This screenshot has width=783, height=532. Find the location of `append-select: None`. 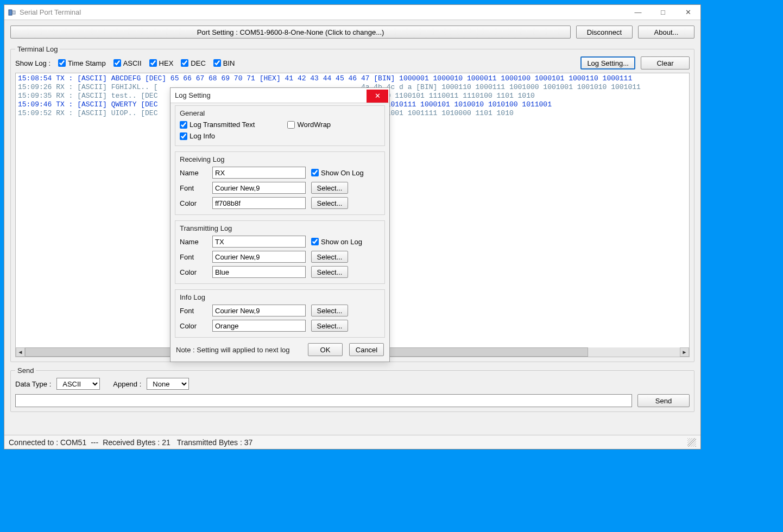

append-select: None is located at coordinates (168, 384).